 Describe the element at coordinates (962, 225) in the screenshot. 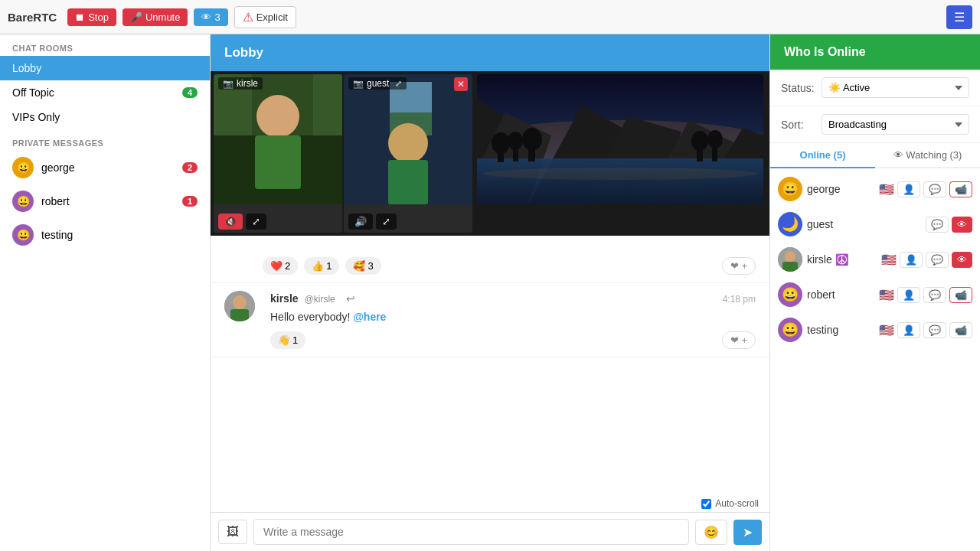

I see `guest-video-btn: 👁` at that location.